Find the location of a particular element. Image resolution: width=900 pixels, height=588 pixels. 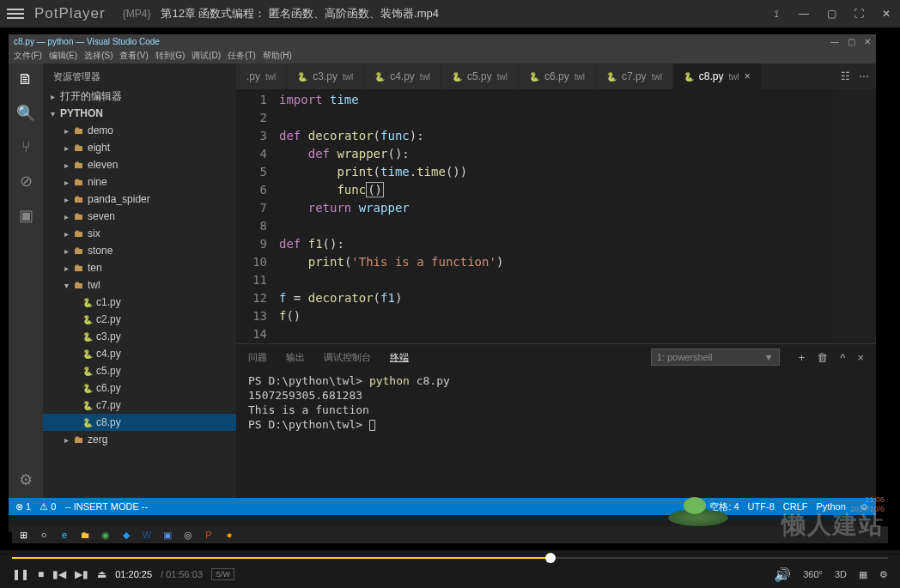

pin-icon: ⟟ is located at coordinates (776, 14).